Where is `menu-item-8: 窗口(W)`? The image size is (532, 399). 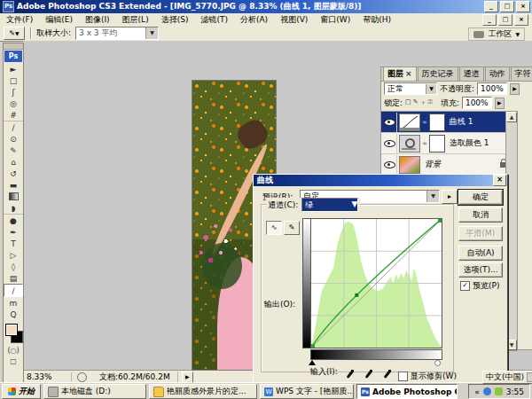
menu-item-8: 窗口(W) is located at coordinates (335, 20).